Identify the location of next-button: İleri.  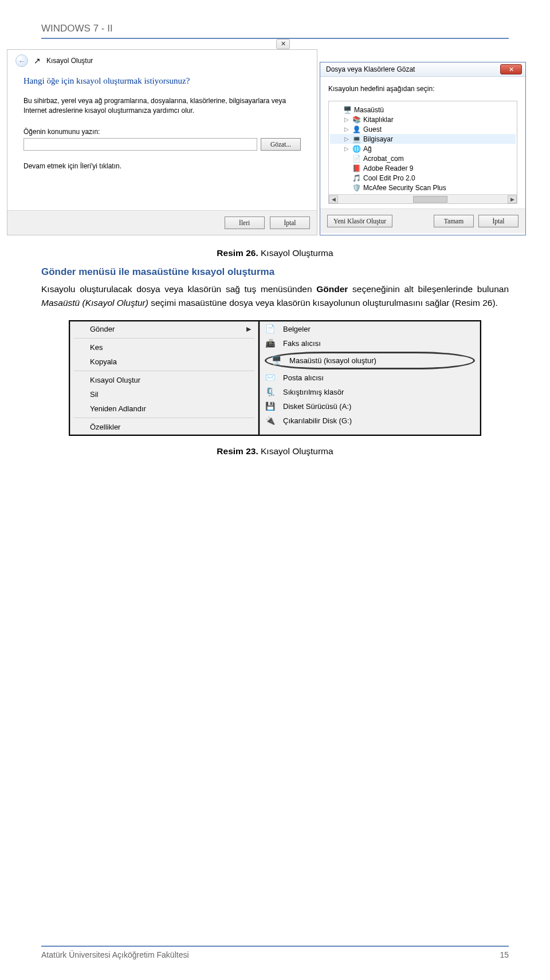
(245, 223).